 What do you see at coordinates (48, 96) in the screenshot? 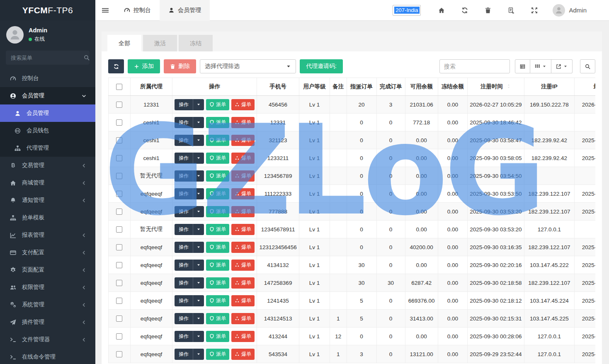
I see `sidebar-item-1: 会员管理` at bounding box center [48, 96].